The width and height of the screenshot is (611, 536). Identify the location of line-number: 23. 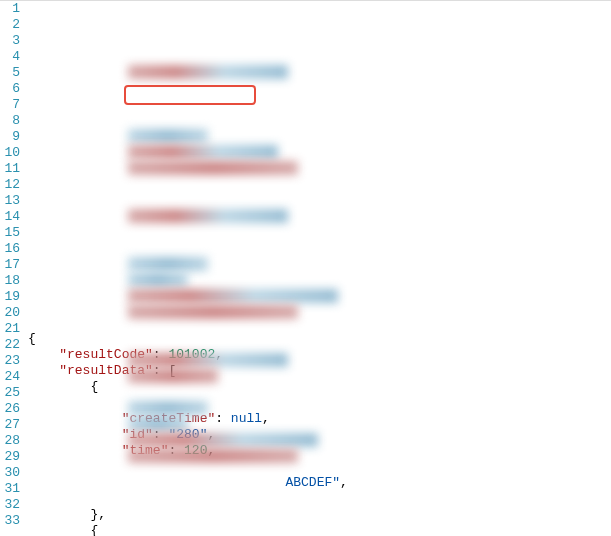
(11, 361).